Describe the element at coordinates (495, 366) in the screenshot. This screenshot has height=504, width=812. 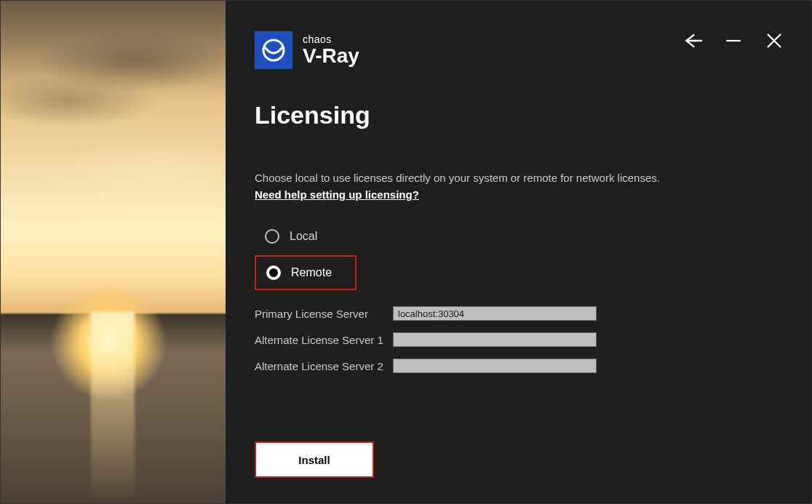
I see `alt-server-2-input` at that location.